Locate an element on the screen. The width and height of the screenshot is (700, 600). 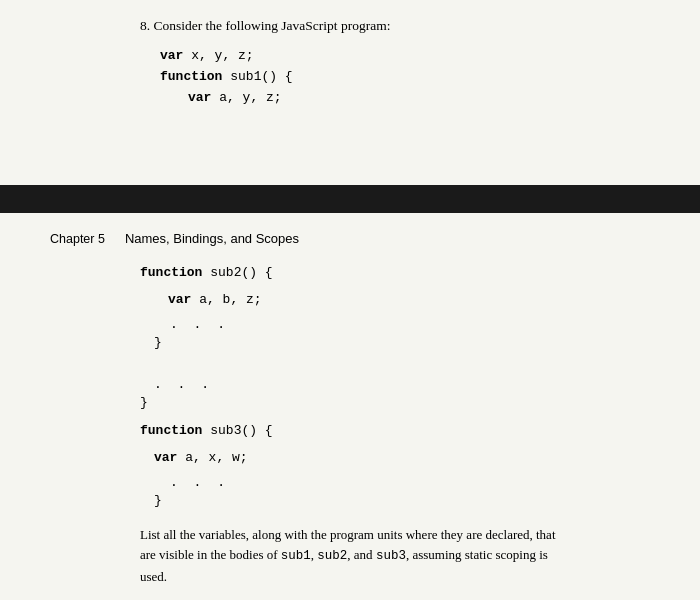
code-line-var-xyz: var x, y, z; is located at coordinates (360, 56).